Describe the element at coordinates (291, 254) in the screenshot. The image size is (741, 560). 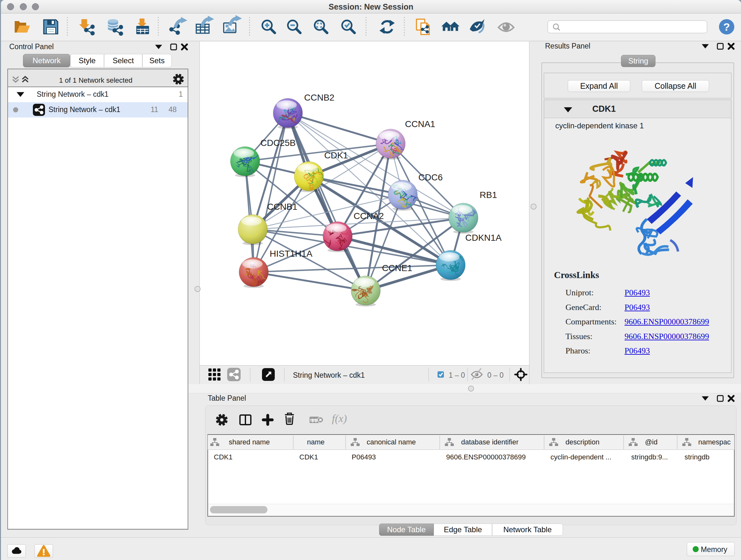
I see `svg-text: HIST1H1A` at that location.